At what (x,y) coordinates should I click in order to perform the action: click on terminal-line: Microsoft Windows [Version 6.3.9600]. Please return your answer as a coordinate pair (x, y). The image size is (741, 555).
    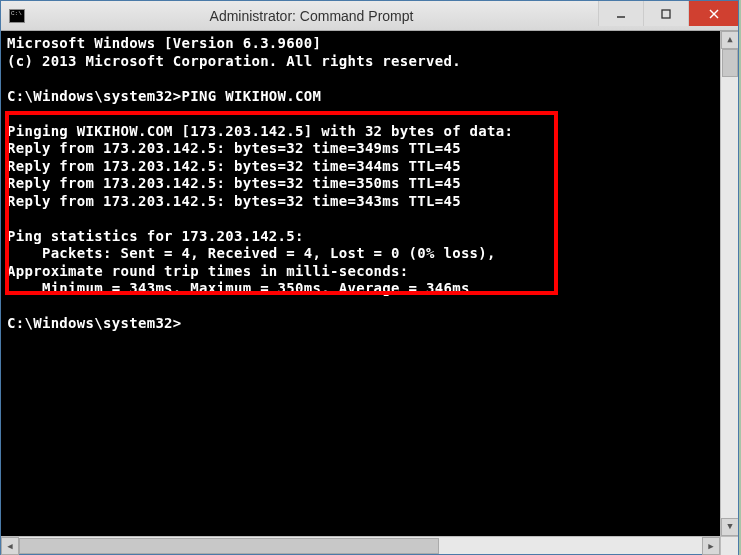
    Looking at the image, I should click on (164, 43).